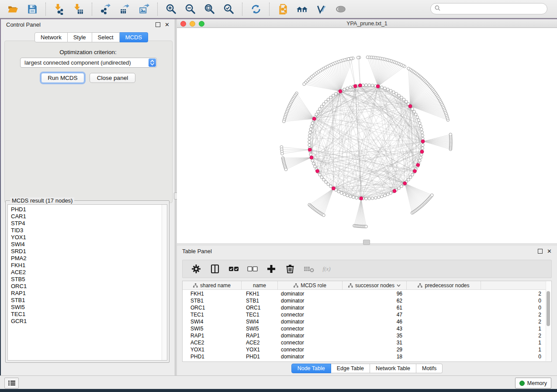 Image resolution: width=557 pixels, height=392 pixels. I want to click on column-header-shared-name: shared name, so click(212, 285).